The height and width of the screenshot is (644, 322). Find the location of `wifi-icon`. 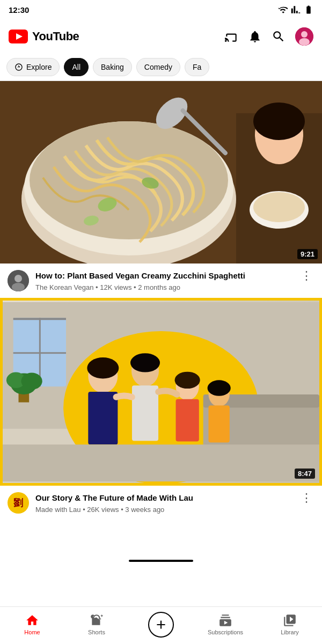

wifi-icon is located at coordinates (283, 10).